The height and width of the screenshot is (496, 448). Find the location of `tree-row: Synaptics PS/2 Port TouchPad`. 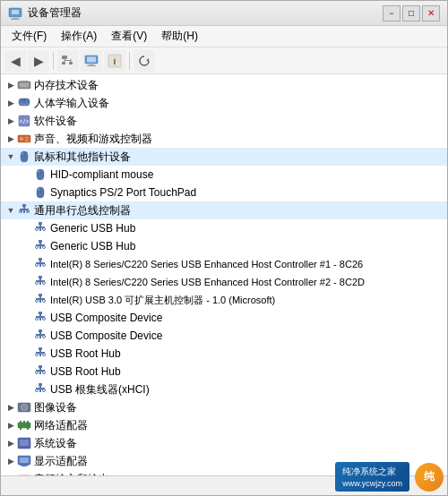

tree-row: Synaptics PS/2 Port TouchPad is located at coordinates (224, 192).